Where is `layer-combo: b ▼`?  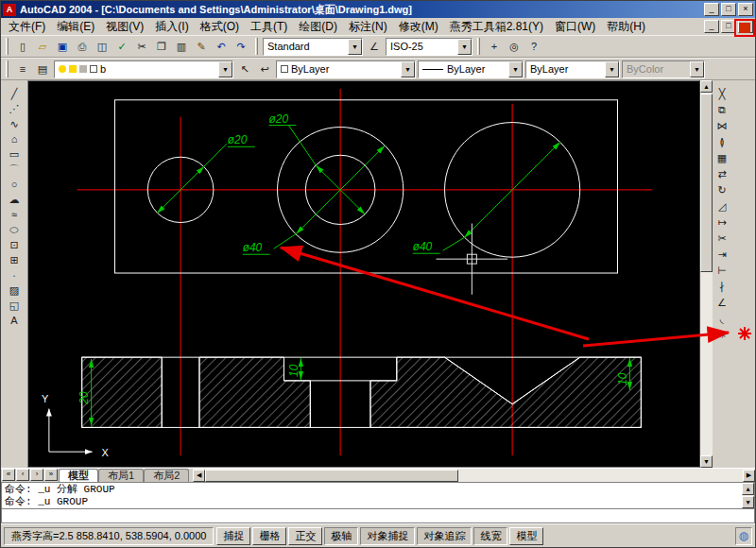
layer-combo: b ▼ is located at coordinates (144, 70).